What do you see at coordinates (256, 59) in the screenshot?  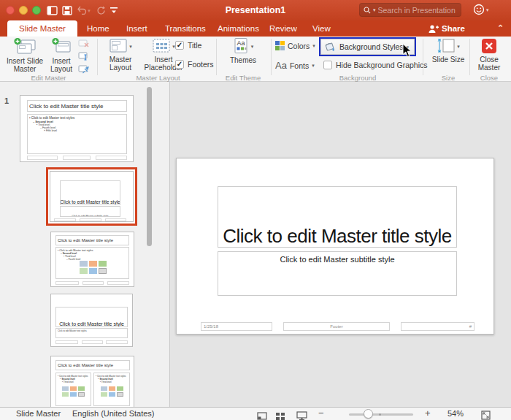 I see `ribbon: Insert Slide Master Insert Layout Edit M…` at bounding box center [256, 59].